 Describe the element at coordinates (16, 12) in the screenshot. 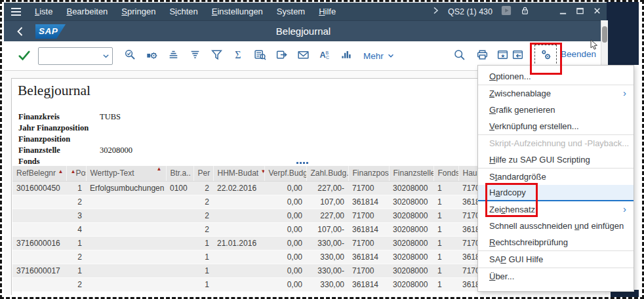

I see `hamburger-icon` at that location.